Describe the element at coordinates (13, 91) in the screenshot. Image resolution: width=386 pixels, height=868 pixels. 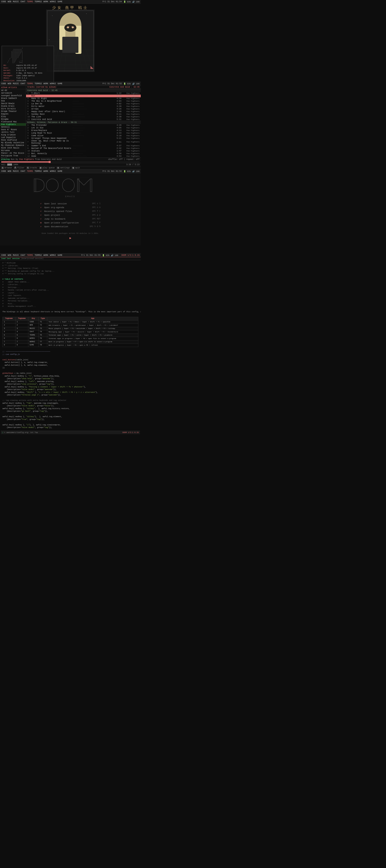
I see `artist-item-acdc: AC-DC` at that location.